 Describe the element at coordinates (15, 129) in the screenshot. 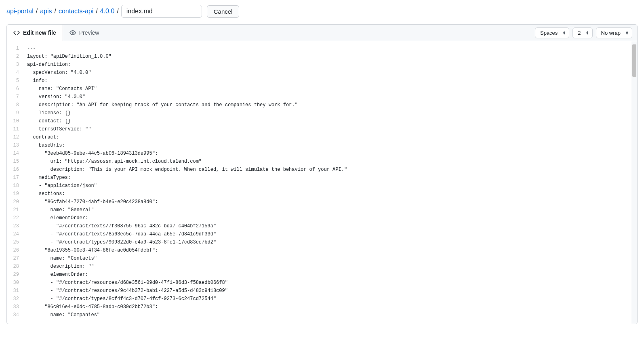

I see `line-number: 11` at that location.